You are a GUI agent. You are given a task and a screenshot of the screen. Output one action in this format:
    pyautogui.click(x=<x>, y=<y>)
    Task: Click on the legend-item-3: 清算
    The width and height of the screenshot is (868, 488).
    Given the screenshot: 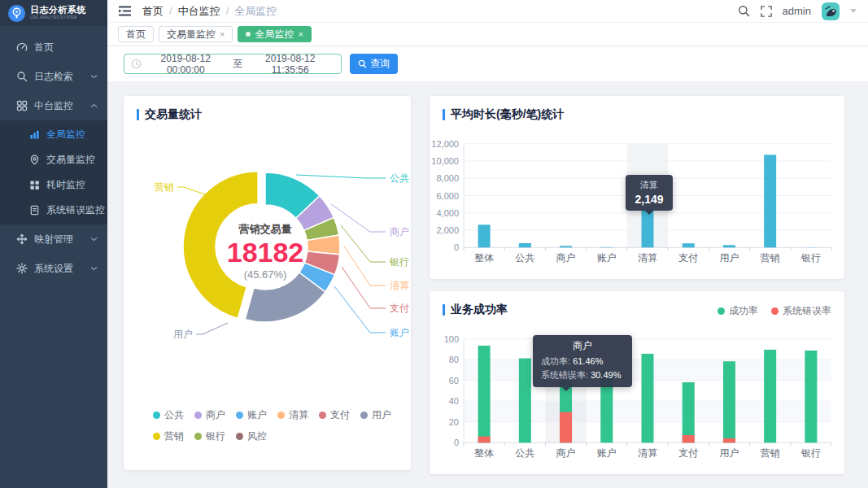 What is the action you would take?
    pyautogui.click(x=293, y=415)
    